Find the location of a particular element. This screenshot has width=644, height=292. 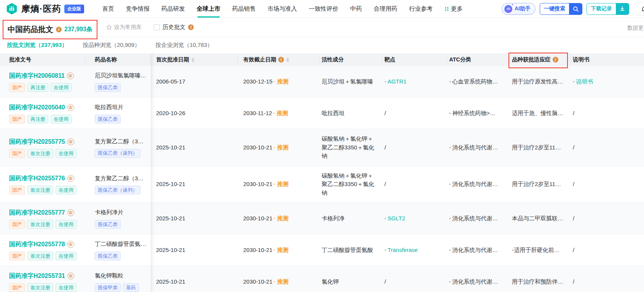

nav-item: 全球上市 is located at coordinates (209, 9).